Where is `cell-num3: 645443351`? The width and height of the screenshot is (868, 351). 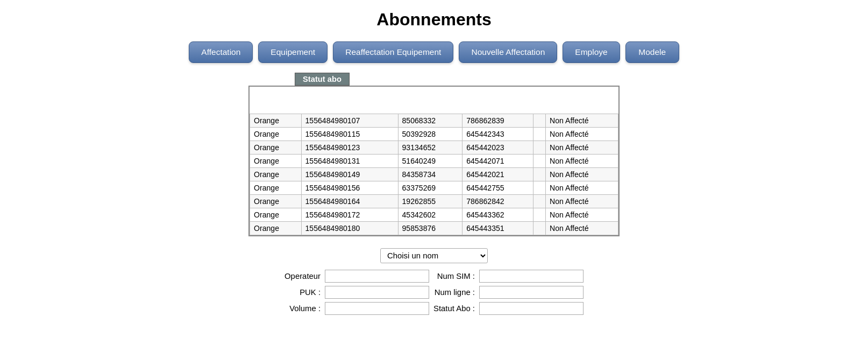
cell-num3: 645443351 is located at coordinates (498, 228).